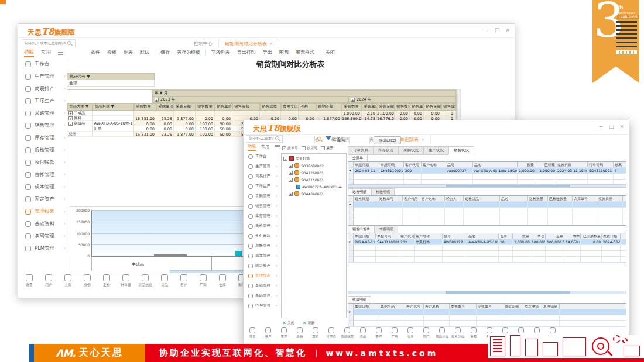  Describe the element at coordinates (309, 323) in the screenshot. I see `tree-button: ✕刷新` at that location.